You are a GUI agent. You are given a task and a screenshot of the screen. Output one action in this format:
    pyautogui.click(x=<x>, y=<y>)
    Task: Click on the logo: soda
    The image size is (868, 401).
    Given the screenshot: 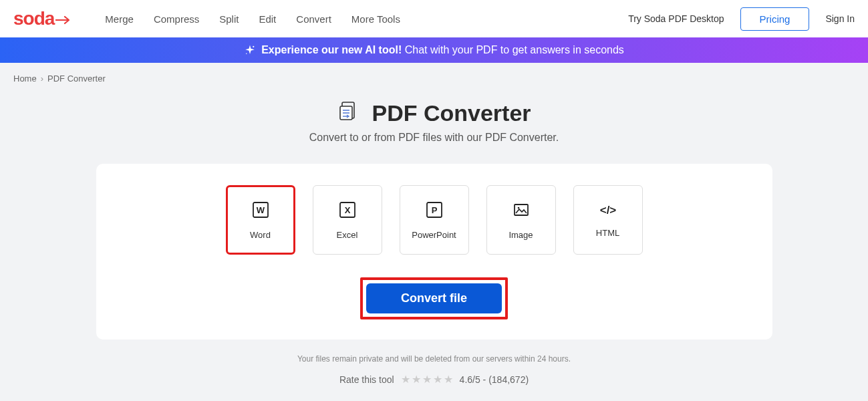 What is the action you would take?
    pyautogui.click(x=43, y=19)
    